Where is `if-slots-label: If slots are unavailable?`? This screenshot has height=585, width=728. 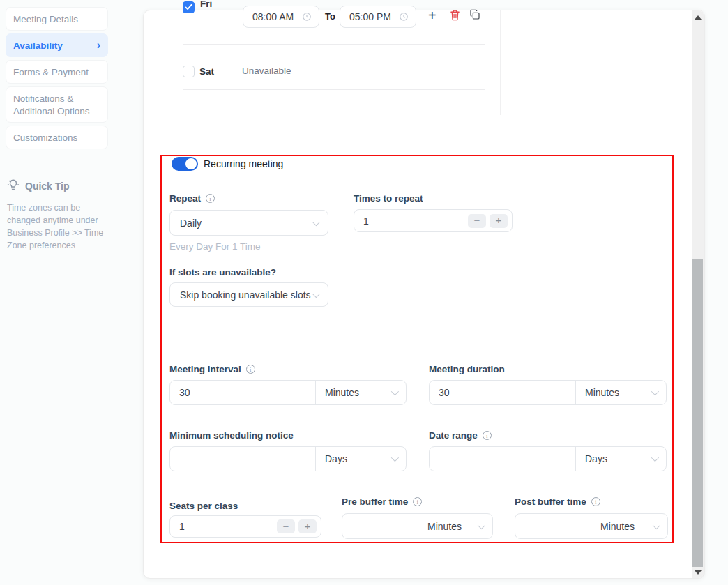 if-slots-label: If slots are unavailable? is located at coordinates (223, 272).